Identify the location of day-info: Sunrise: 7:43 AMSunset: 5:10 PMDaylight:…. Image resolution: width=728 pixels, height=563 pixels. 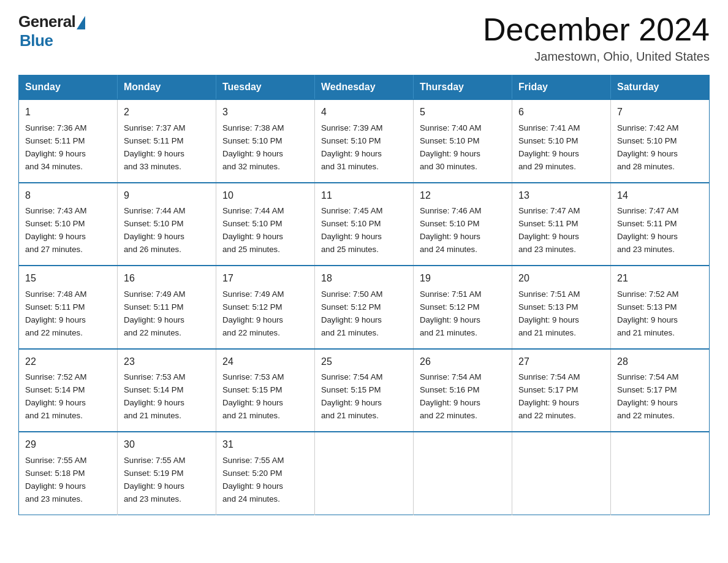
(56, 230).